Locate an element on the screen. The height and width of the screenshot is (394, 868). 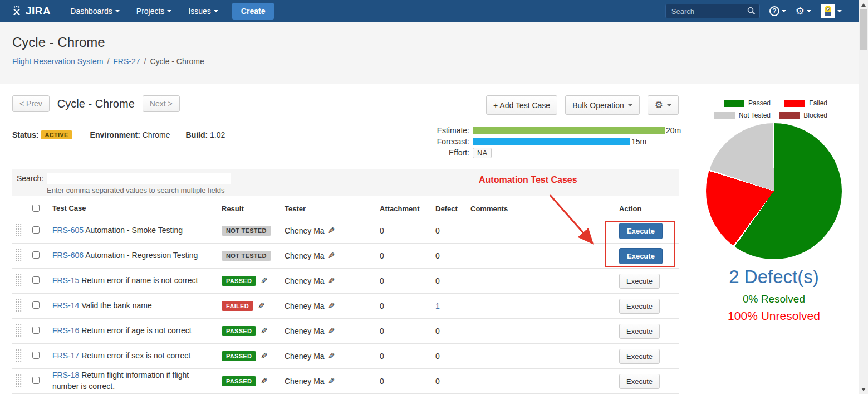
test-case-link: FRS-14 is located at coordinates (66, 305).